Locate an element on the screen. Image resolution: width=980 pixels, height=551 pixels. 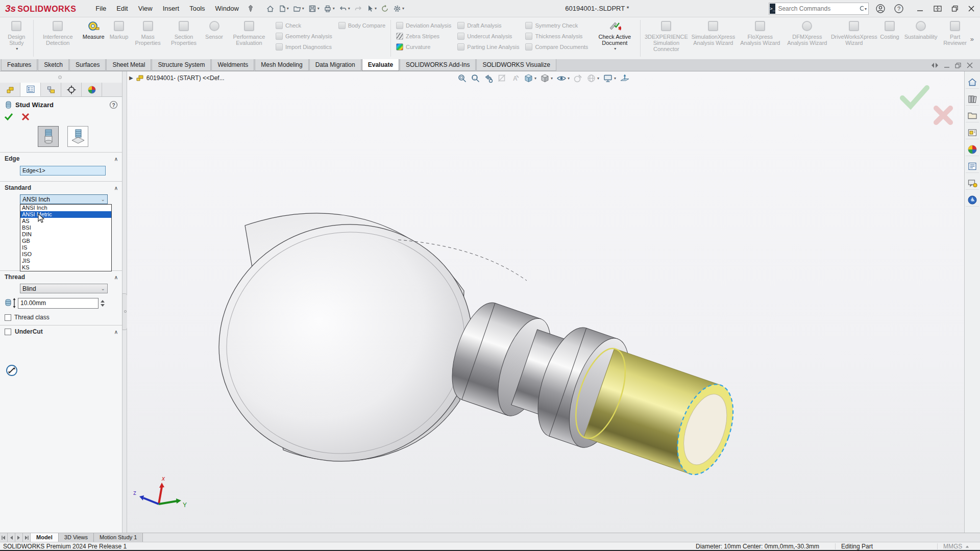
custom-properties-button is located at coordinates (972, 166).